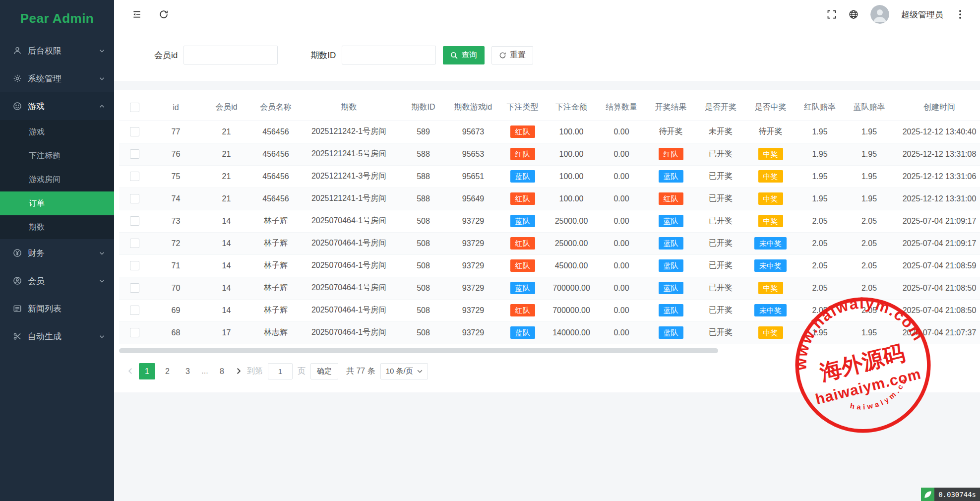 This screenshot has width=980, height=501. What do you see at coordinates (550, 288) in the screenshot?
I see `table-row: 7014林子辉2025070464-1号房间50893729蓝队700000.0…` at bounding box center [550, 288].